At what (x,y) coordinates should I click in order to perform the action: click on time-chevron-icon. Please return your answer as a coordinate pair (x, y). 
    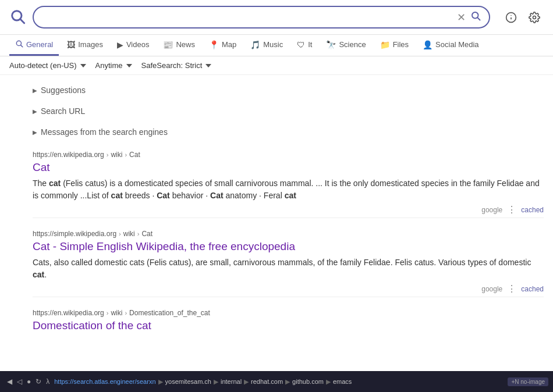
    Looking at the image, I should click on (129, 66).